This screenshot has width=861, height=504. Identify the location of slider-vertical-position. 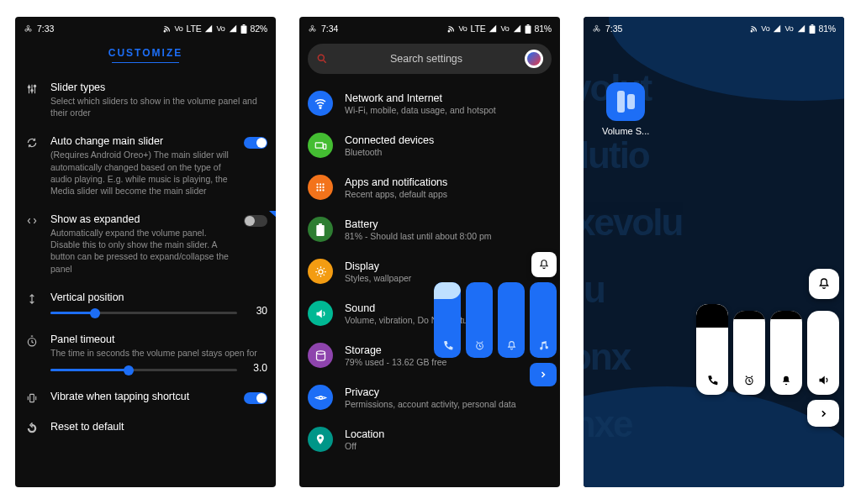
(144, 312).